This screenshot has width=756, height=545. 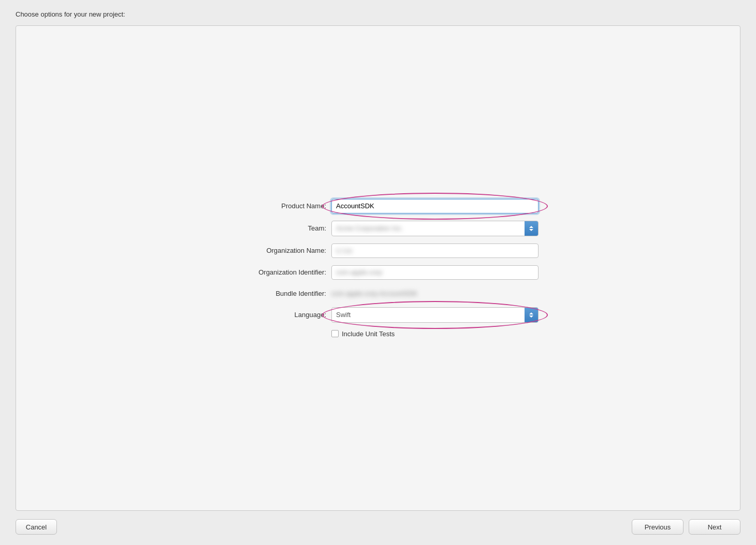 I want to click on team-label: Team:, so click(x=274, y=228).